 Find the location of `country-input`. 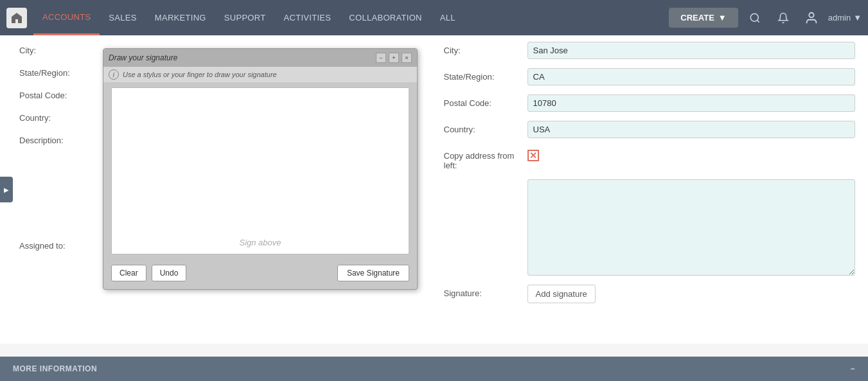

country-input is located at coordinates (691, 130).